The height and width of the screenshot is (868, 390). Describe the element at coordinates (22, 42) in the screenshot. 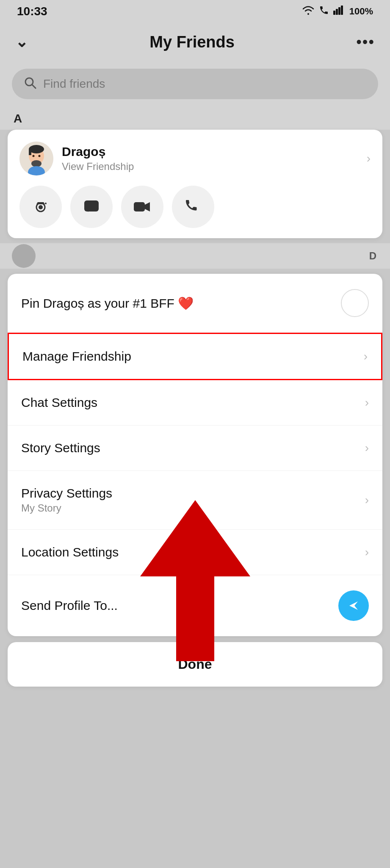

I see `chevron-down-icon: ⌄` at that location.